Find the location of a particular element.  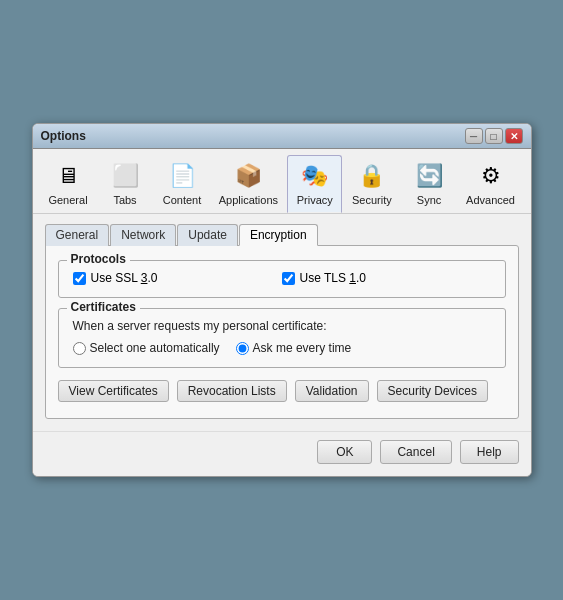

cancel-button: Cancel is located at coordinates (416, 452).